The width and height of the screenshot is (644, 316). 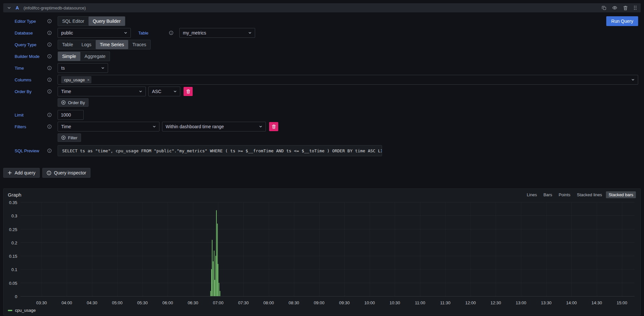 I want to click on database-select: public, so click(x=94, y=33).